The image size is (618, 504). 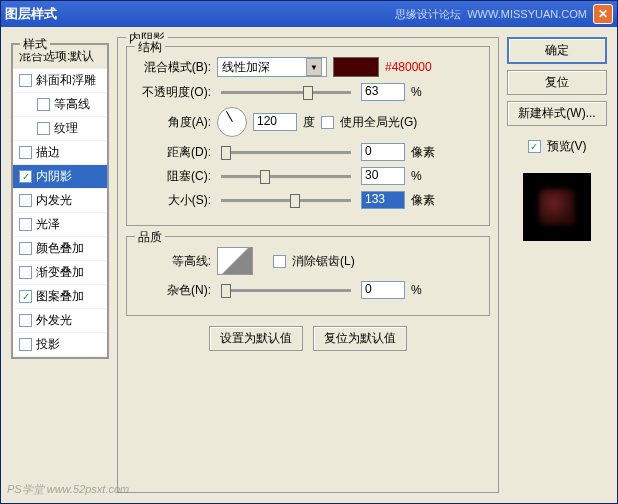 What do you see at coordinates (256, 338) in the screenshot?
I see `make-default-button: 设置为默认值` at bounding box center [256, 338].